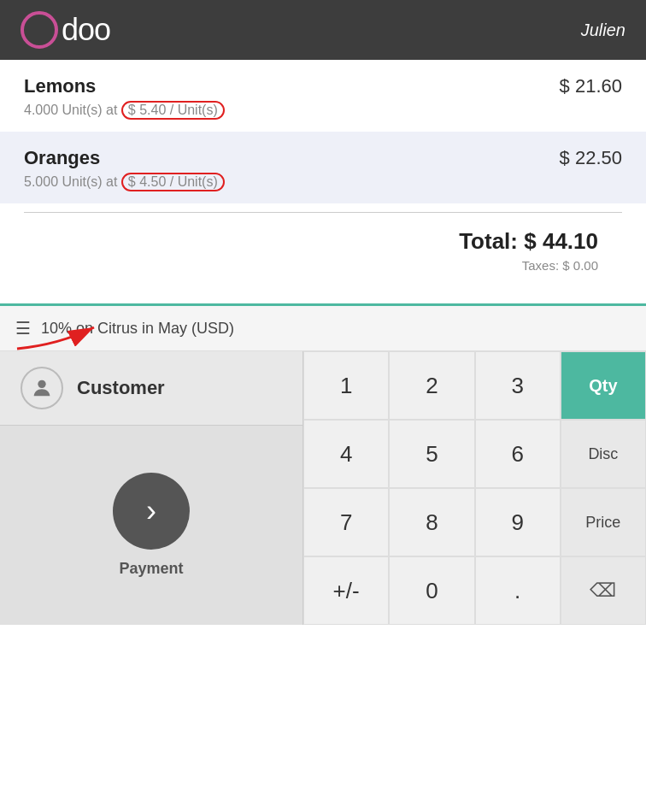  What do you see at coordinates (151, 525) in the screenshot?
I see `payment-area: › Payment` at bounding box center [151, 525].